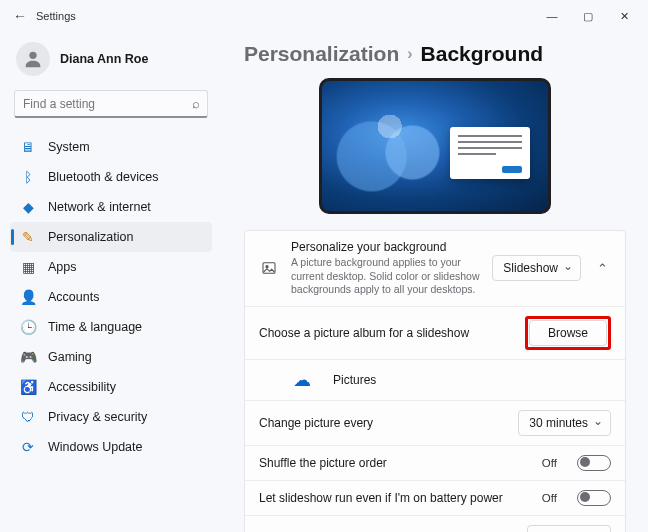 This screenshot has height=532, width=648. What do you see at coordinates (28, 297) in the screenshot?
I see `accounts-icon: 👤` at bounding box center [28, 297].